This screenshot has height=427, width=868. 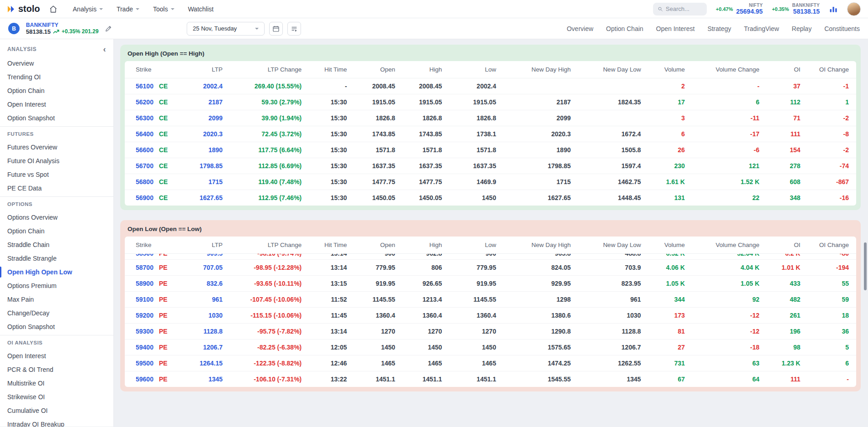 What do you see at coordinates (163, 166) in the screenshot?
I see `option-type: CE` at bounding box center [163, 166].